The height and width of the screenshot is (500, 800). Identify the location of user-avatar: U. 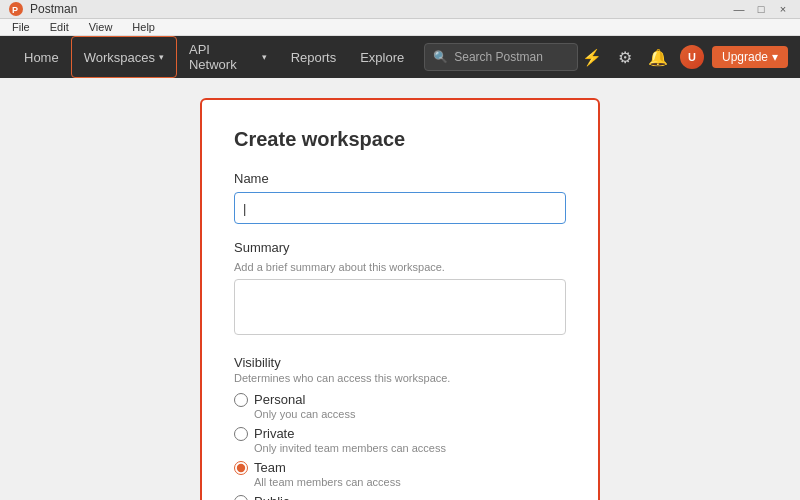
(692, 57).